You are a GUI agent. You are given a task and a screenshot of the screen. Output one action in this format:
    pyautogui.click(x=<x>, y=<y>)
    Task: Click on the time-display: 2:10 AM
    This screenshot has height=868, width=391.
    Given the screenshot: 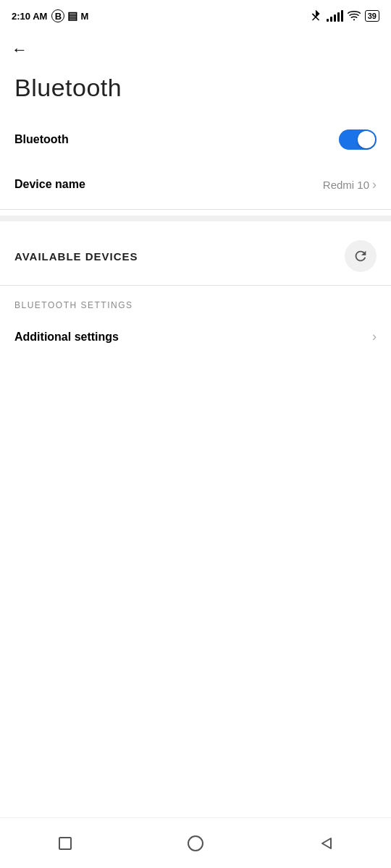 What is the action you would take?
    pyautogui.click(x=29, y=16)
    